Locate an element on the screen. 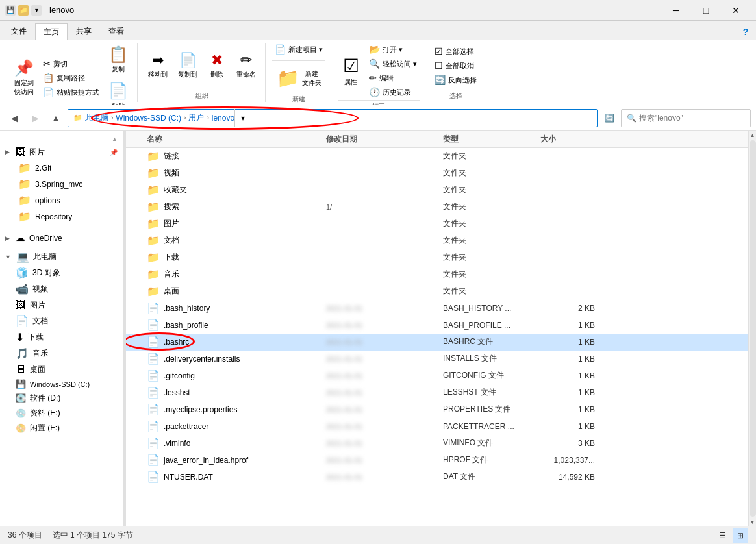 The height and width of the screenshot is (544, 756). maximize-button: □ is located at coordinates (706, 10).